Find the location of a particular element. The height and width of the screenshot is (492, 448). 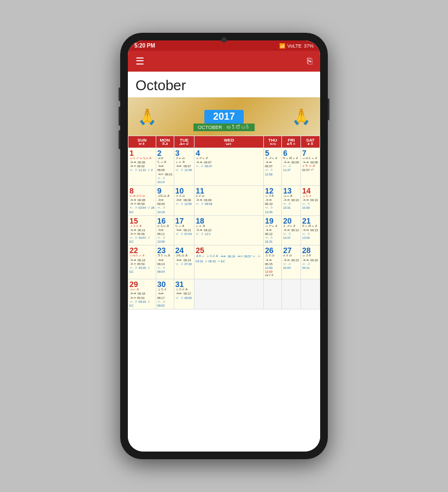

list-item: 31 సప్తమి సూ.ఉ 06:17 చ. ప 09:00 is located at coordinates (184, 294).